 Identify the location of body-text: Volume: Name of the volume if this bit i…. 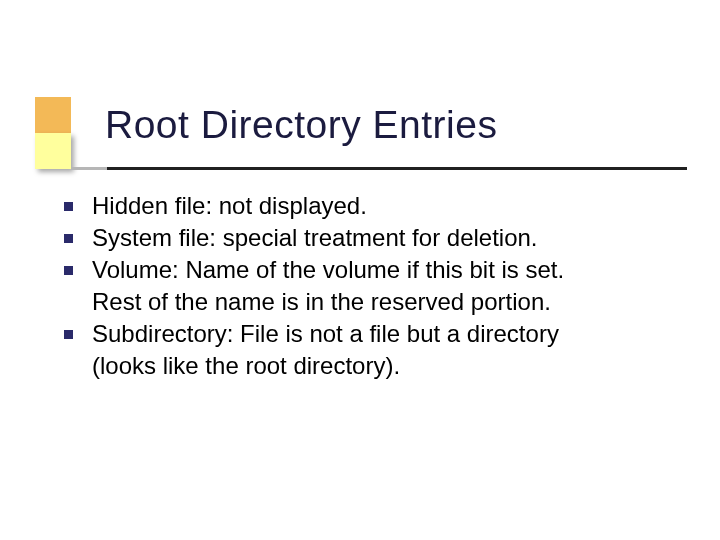
(328, 270).